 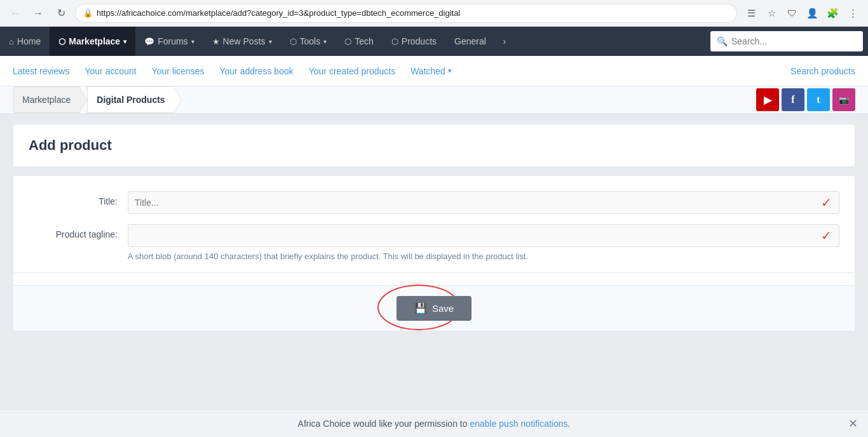 I want to click on tools-icon: ⬡, so click(x=294, y=42).